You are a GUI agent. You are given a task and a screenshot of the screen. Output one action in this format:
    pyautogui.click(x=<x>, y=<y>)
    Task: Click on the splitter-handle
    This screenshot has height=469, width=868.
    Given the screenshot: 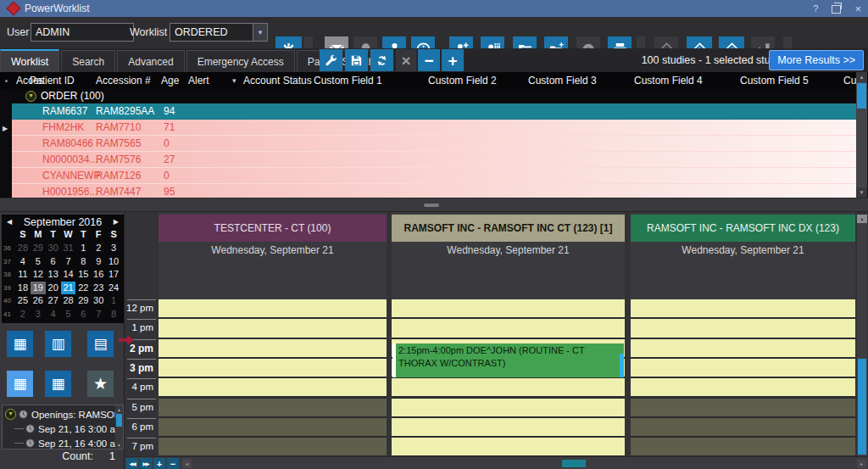 What is the action you would take?
    pyautogui.click(x=431, y=205)
    